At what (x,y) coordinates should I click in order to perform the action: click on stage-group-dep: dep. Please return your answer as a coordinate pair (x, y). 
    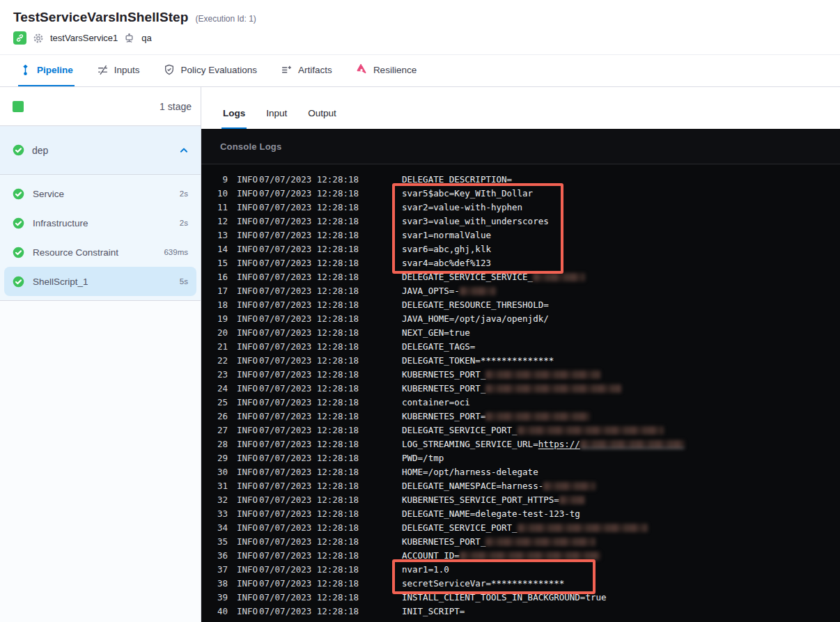
    Looking at the image, I should click on (100, 150).